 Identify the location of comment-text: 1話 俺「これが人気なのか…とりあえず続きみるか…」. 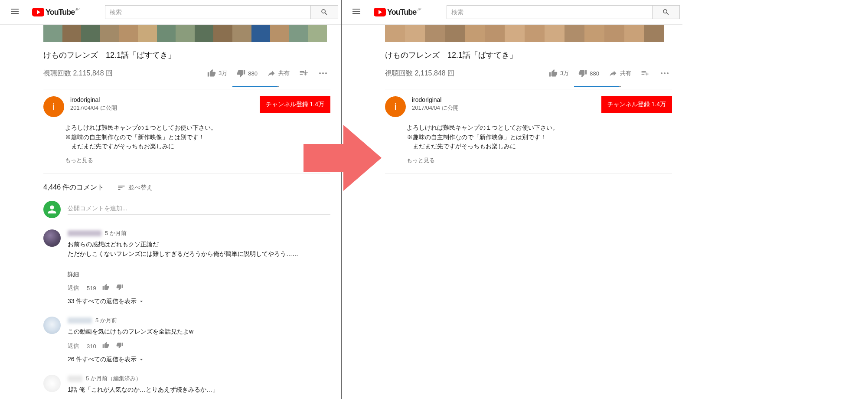
(199, 390).